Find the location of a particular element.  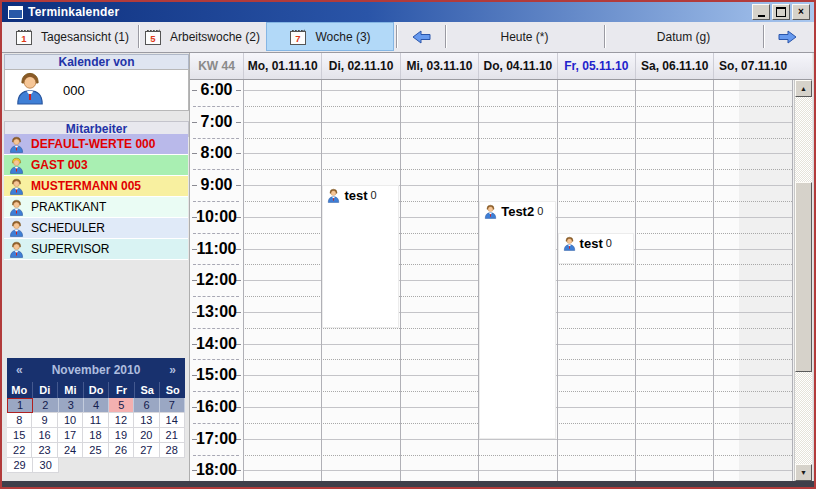

mini-calendar-day: 17 is located at coordinates (70, 436).